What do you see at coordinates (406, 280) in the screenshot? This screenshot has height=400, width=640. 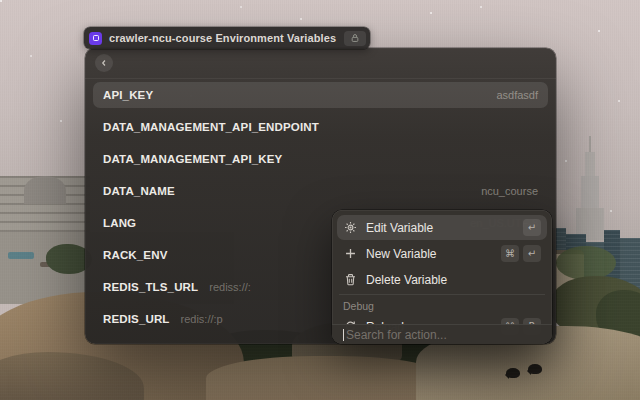 I see `menu-item-label: Delete Variable` at bounding box center [406, 280].